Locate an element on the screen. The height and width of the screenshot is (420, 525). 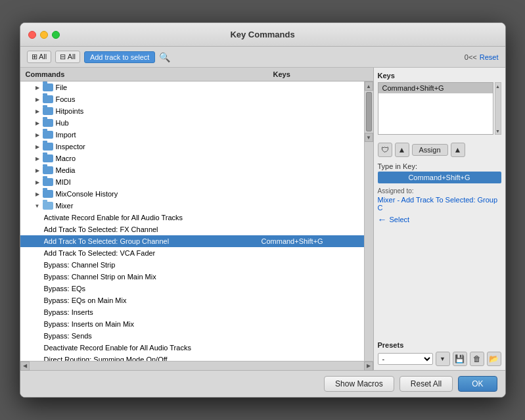
scroll-left-arrow: ◀ is located at coordinates (25, 366).